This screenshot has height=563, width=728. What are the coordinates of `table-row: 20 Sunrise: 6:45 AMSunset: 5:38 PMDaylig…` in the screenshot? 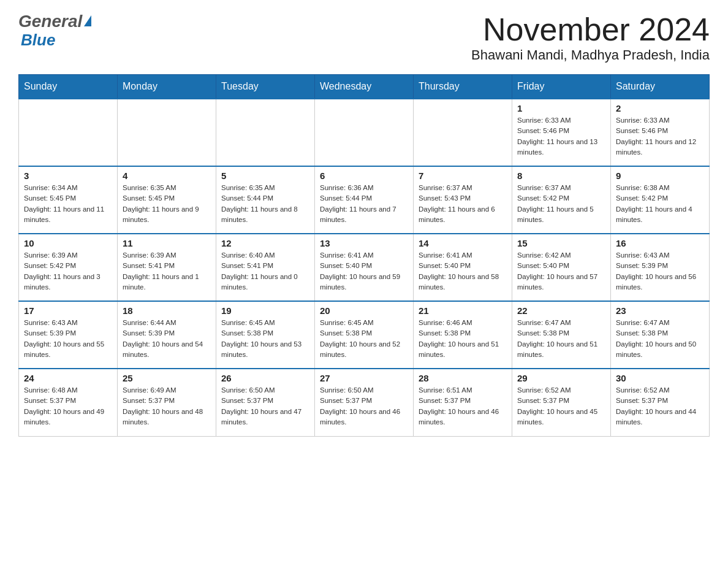 It's located at (364, 335).